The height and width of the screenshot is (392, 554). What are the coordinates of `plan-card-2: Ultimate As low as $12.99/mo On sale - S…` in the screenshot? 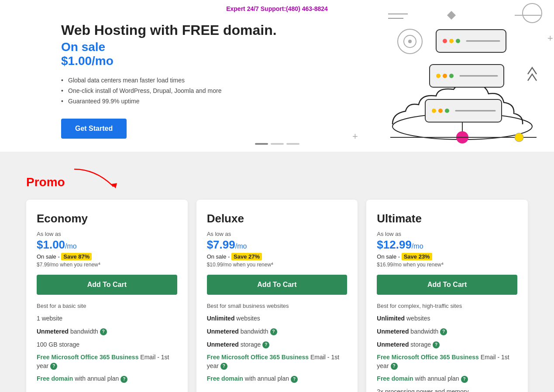 It's located at (447, 296).